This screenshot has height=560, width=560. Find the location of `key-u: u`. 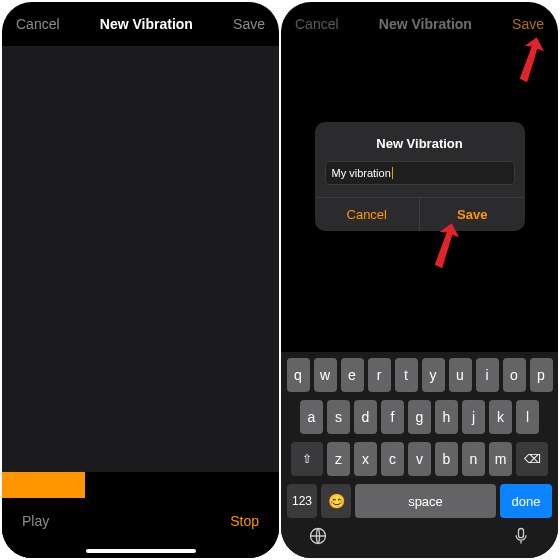

key-u: u is located at coordinates (460, 375).